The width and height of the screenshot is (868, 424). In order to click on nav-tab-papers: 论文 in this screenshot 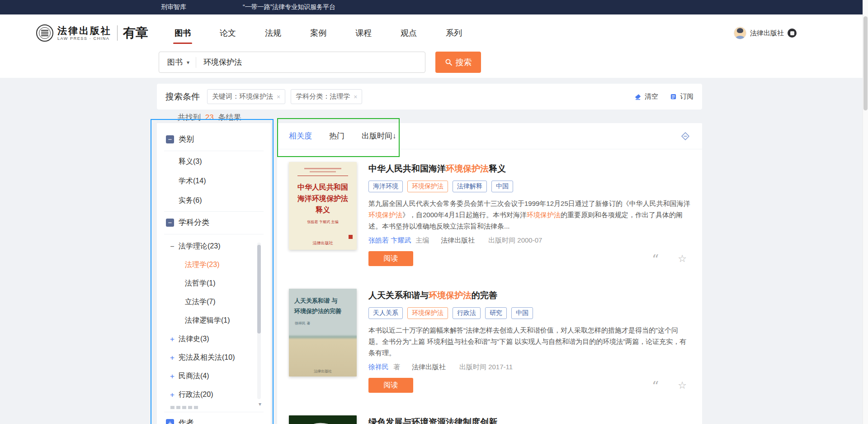, I will do `click(228, 33)`.